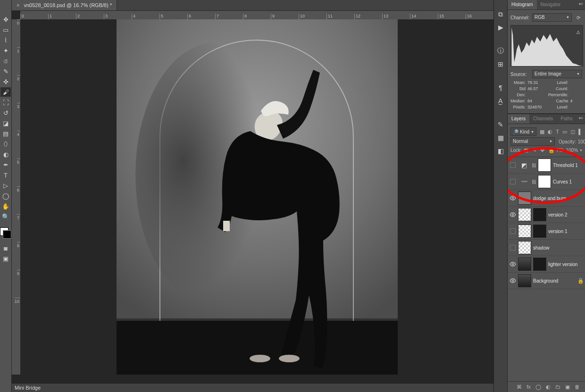  What do you see at coordinates (552, 17) in the screenshot?
I see `channel-dropdown: RGB▼` at bounding box center [552, 17].